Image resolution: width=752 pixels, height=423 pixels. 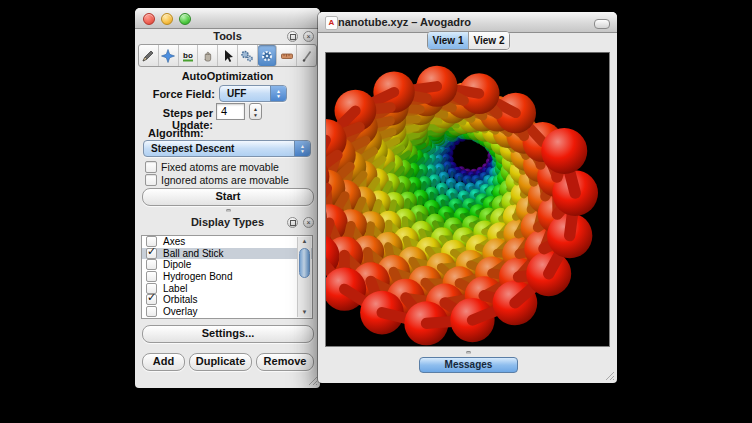 I want to click on tool-navigate-button, so click(x=169, y=56).